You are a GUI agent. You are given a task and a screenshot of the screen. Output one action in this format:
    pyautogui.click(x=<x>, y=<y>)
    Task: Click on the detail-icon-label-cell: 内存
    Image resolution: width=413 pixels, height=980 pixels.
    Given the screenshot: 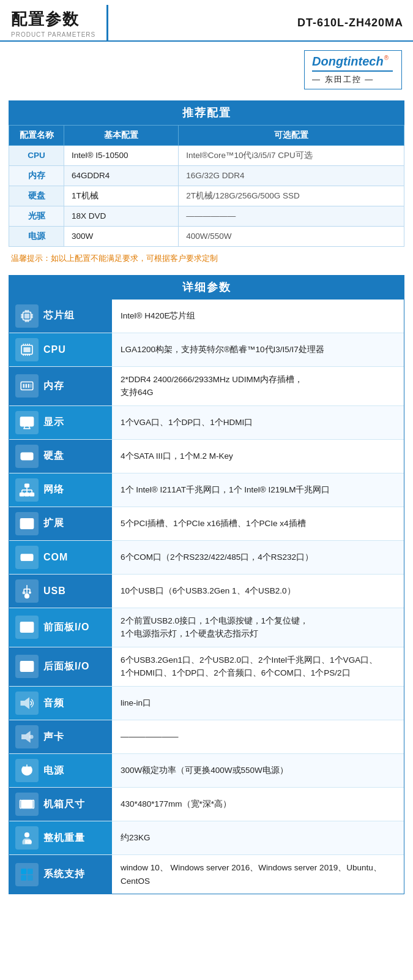 What is the action you would take?
    pyautogui.click(x=61, y=386)
    